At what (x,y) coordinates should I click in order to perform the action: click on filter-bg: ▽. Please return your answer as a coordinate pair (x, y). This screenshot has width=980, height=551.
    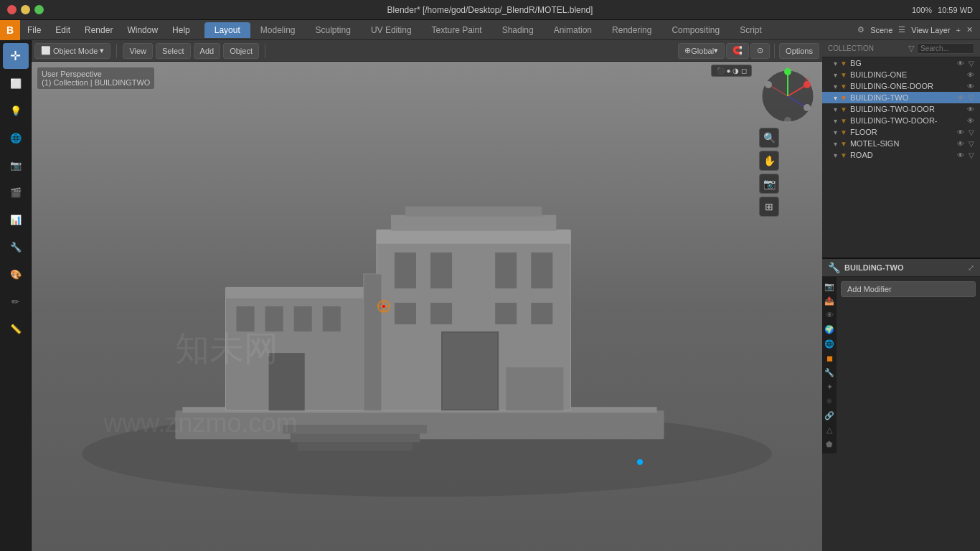
    Looking at the image, I should click on (971, 63).